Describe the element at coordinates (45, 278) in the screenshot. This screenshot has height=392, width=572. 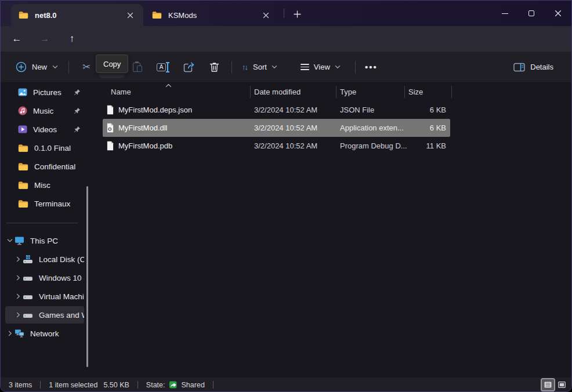
I see `sidebar-item-drive-windows10: Windows 10 (D` at that location.